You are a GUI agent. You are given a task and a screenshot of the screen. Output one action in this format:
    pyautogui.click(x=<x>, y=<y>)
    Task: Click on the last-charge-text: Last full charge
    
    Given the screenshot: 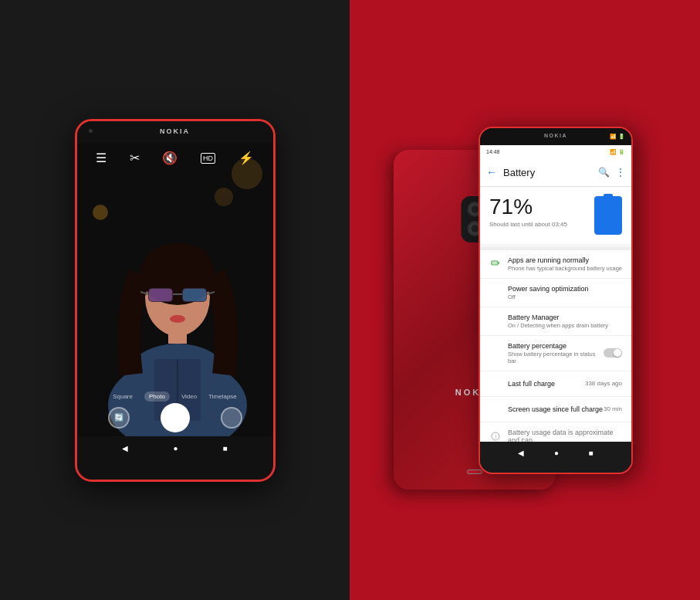 What is the action you would take?
    pyautogui.click(x=546, y=384)
    